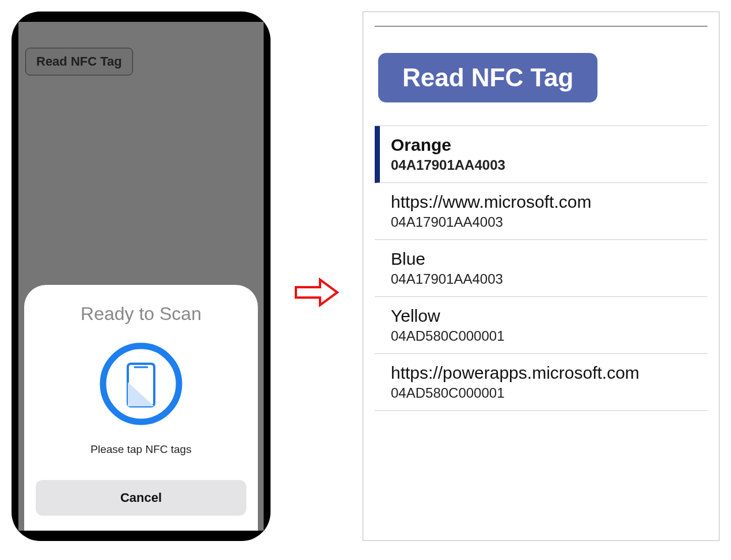  What do you see at coordinates (548, 145) in the screenshot?
I see `list-item-title: Orange` at bounding box center [548, 145].